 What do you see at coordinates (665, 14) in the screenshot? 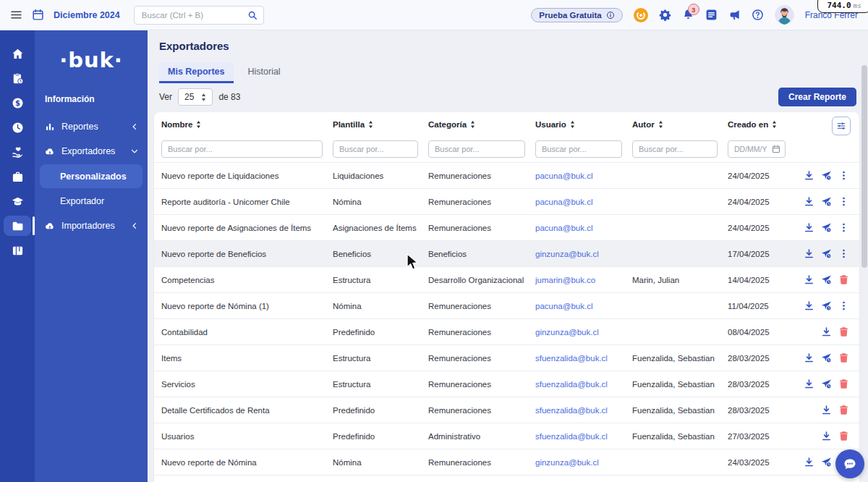
I see `settings-button` at bounding box center [665, 14].